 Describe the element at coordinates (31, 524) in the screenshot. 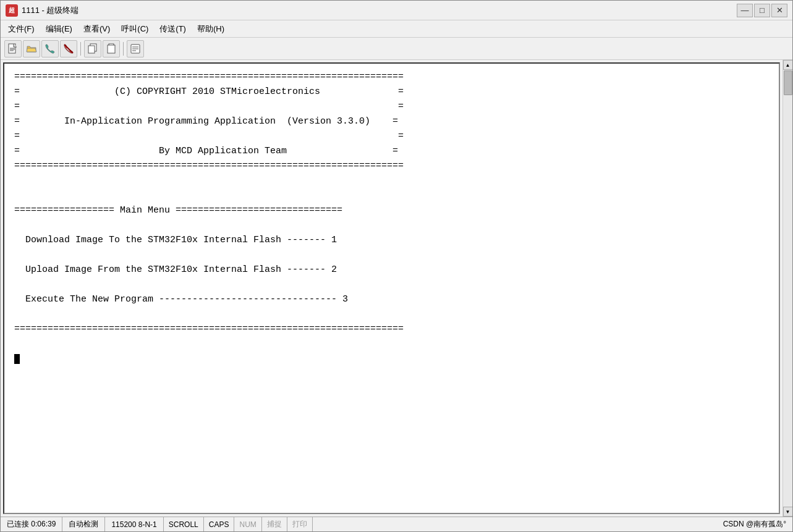

I see `connection-text: 已连接 0:06:39` at that location.